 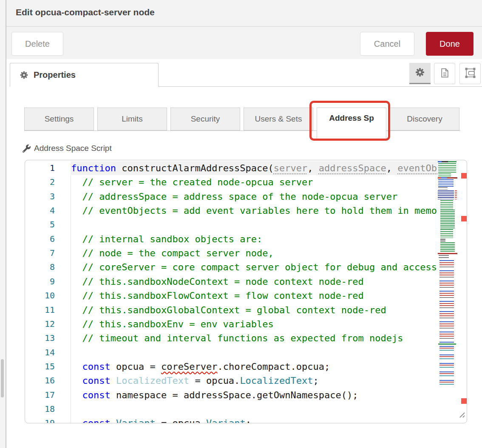 What do you see at coordinates (255, 211) in the screenshot?
I see `code-line: // eventObjects = add event variables he…` at bounding box center [255, 211].